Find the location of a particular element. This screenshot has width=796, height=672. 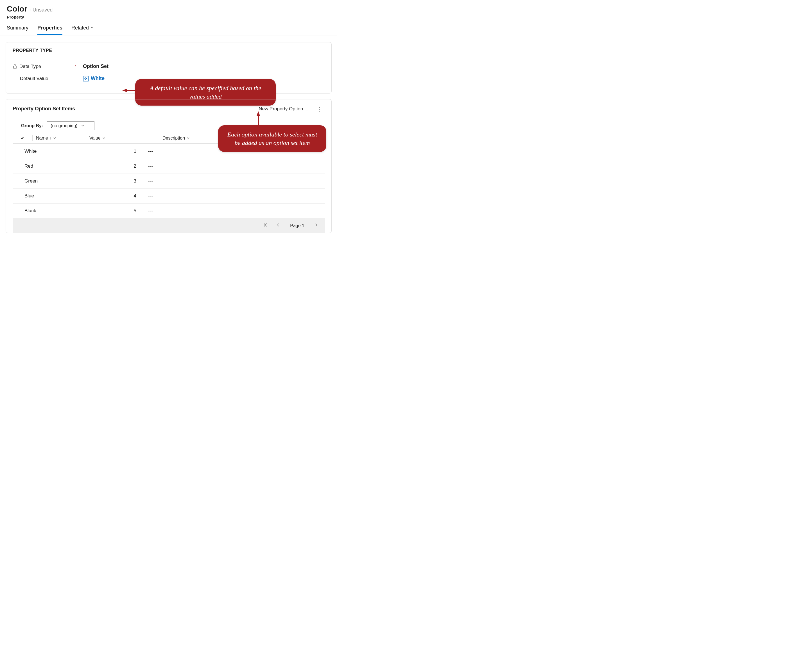

group-by-select: (no grouping) is located at coordinates (71, 126).